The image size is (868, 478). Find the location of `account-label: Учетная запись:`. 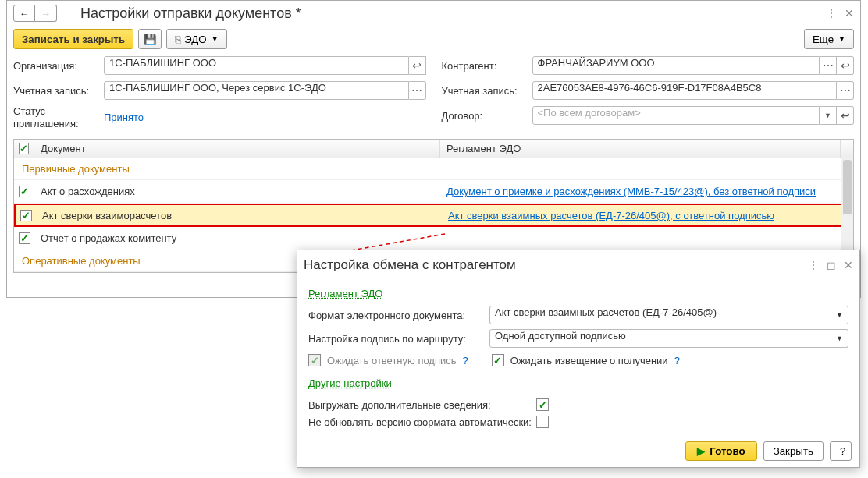

account-label: Учетная запись: is located at coordinates (59, 90).